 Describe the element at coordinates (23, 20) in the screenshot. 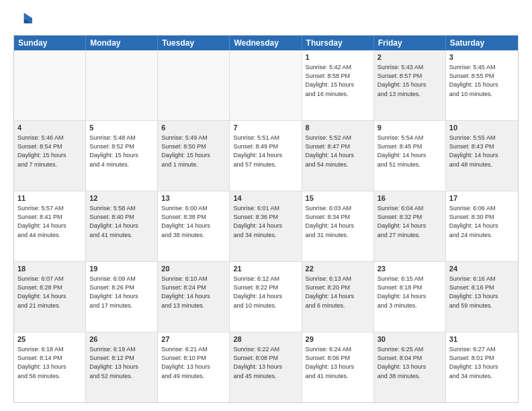

I see `logo-icon` at that location.